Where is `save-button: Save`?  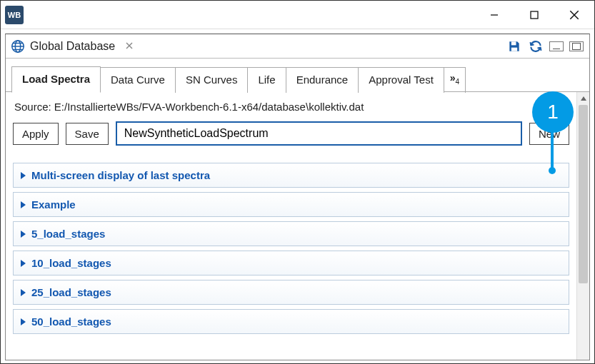
save-button: Save is located at coordinates (87, 134).